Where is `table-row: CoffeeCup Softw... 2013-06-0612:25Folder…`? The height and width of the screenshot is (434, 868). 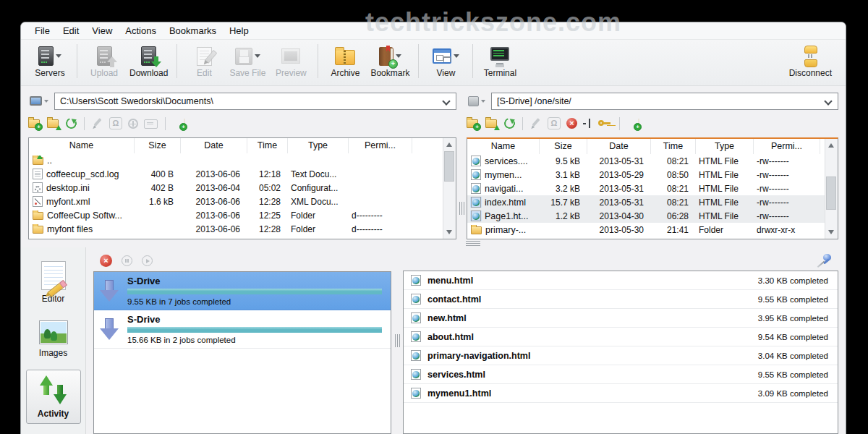
table-row: CoffeeCup Softw... 2013-06-0612:25Folder… is located at coordinates (236, 216).